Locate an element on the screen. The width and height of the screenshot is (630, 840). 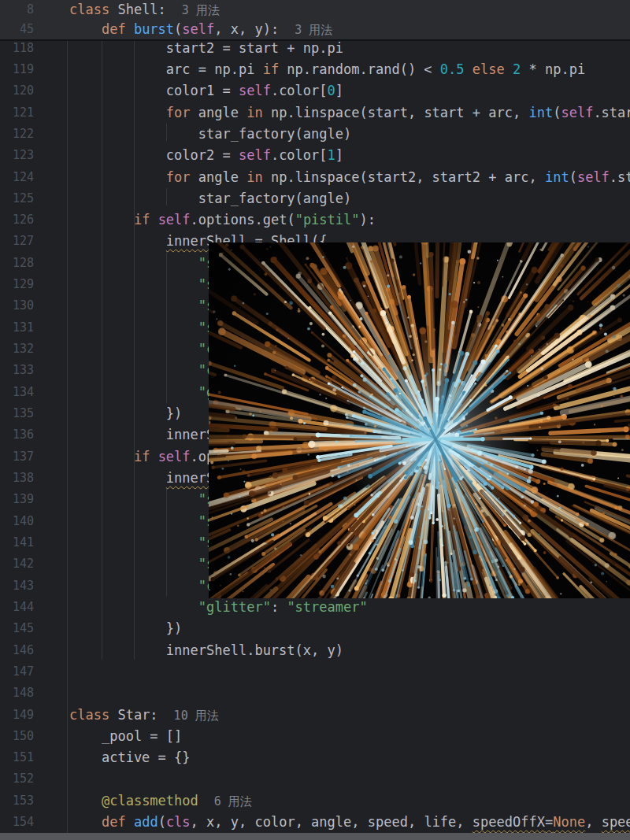
code-text: def add(cls, x, y, color, angle, speed, … is located at coordinates (350, 822).